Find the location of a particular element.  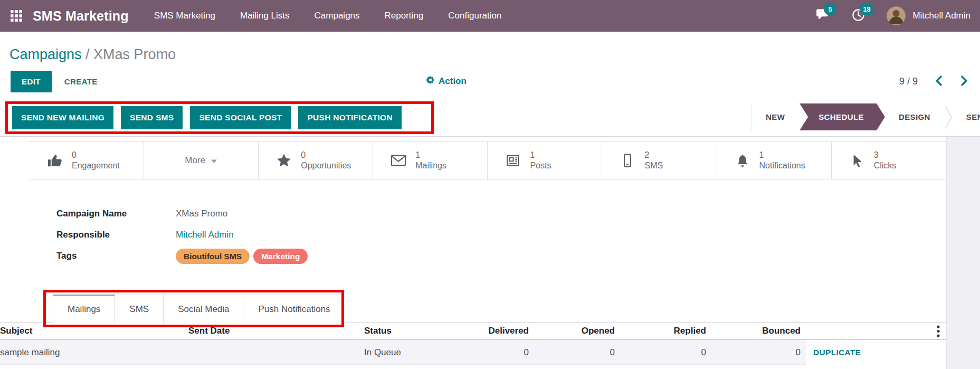

navbar-systray: 5 18 Mitchell Admin is located at coordinates (893, 16).